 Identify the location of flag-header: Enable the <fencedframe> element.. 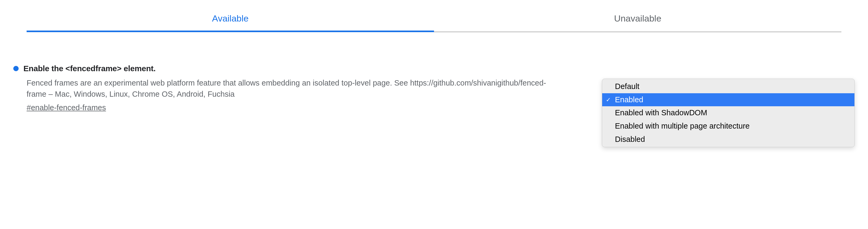
(434, 69).